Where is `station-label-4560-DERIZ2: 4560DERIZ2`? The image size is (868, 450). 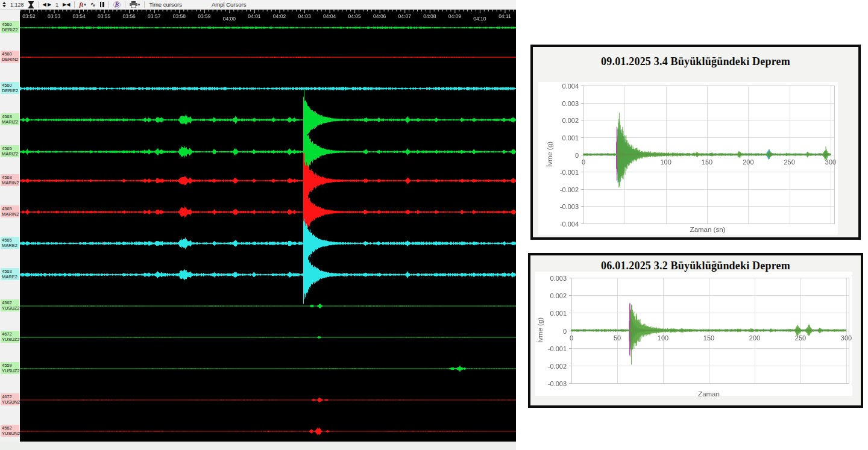
station-label-4560-DERIZ2: 4560DERIZ2 is located at coordinates (10, 27).